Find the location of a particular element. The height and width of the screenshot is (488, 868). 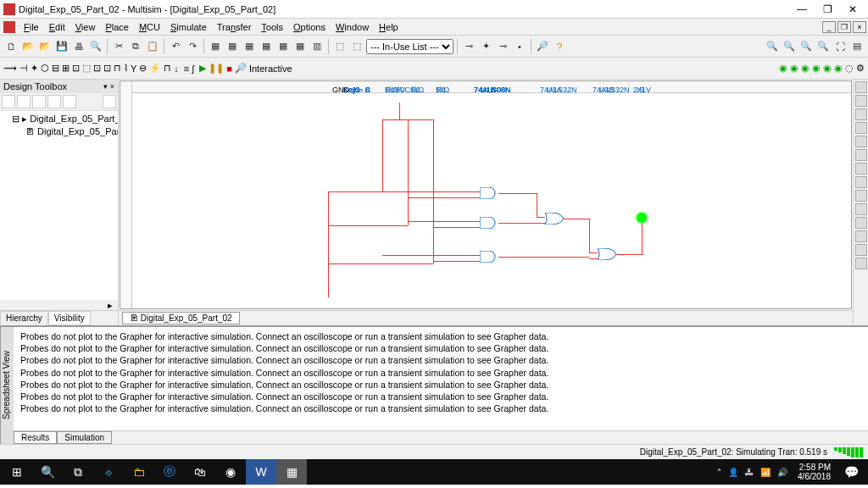

menu-mcu: MCU is located at coordinates (149, 27).